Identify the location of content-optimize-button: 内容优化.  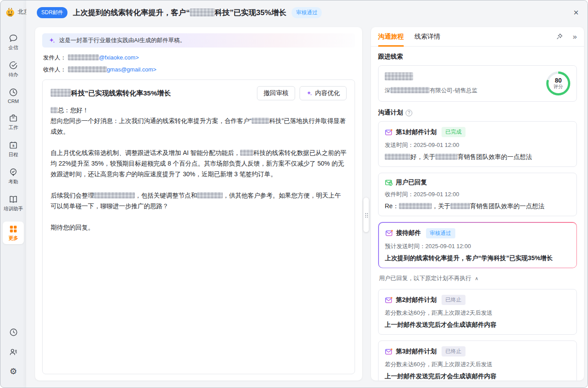
(323, 93).